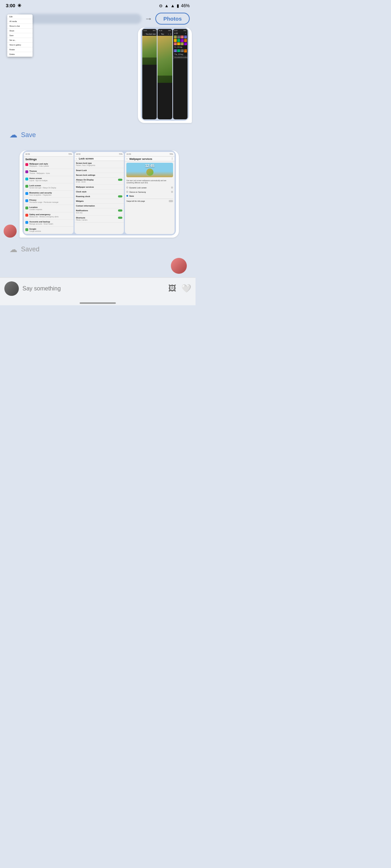 The height and width of the screenshot is (868, 391). I want to click on privacy-icon, so click(27, 201).